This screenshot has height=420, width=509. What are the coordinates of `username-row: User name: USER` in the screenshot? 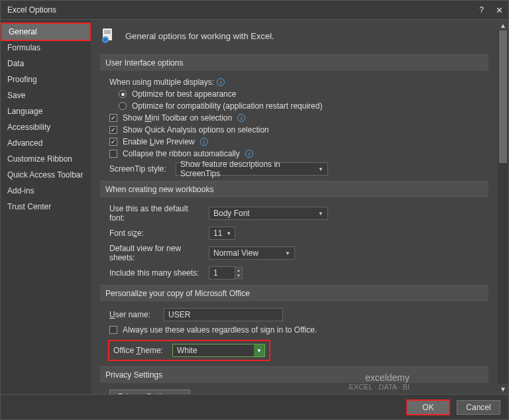 It's located at (299, 315).